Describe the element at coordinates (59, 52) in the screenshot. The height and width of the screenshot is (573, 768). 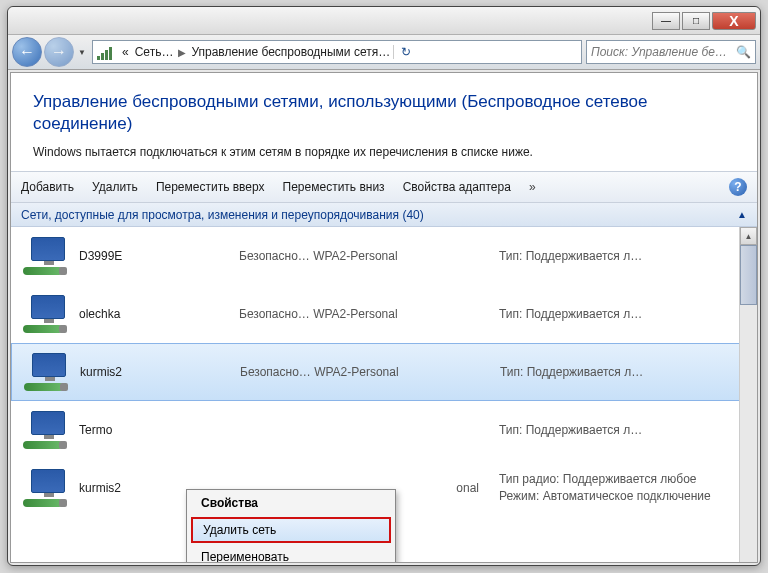
I see `forward-button: →` at that location.